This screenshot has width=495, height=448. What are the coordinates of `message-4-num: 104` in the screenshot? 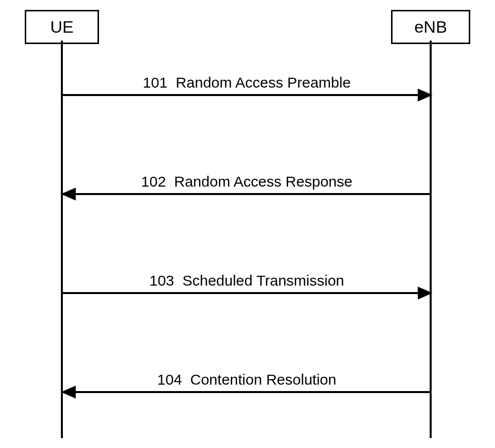 It's located at (170, 379).